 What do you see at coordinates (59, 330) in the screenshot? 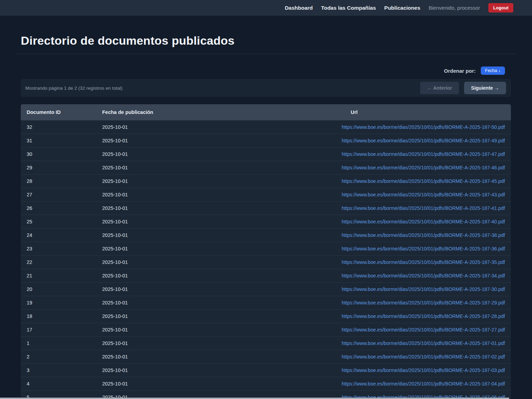
I see `document-id-cell: 17` at bounding box center [59, 330].